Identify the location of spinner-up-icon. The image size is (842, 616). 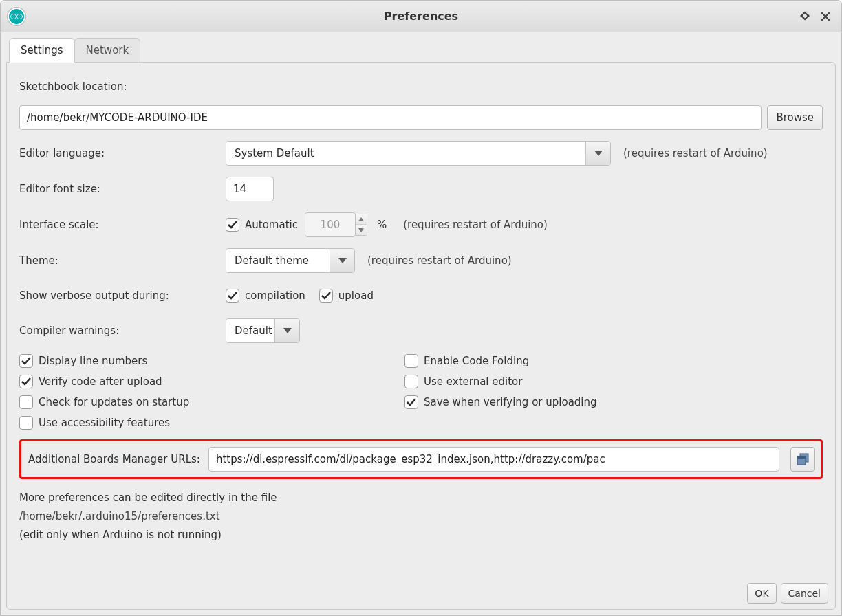
(361, 220).